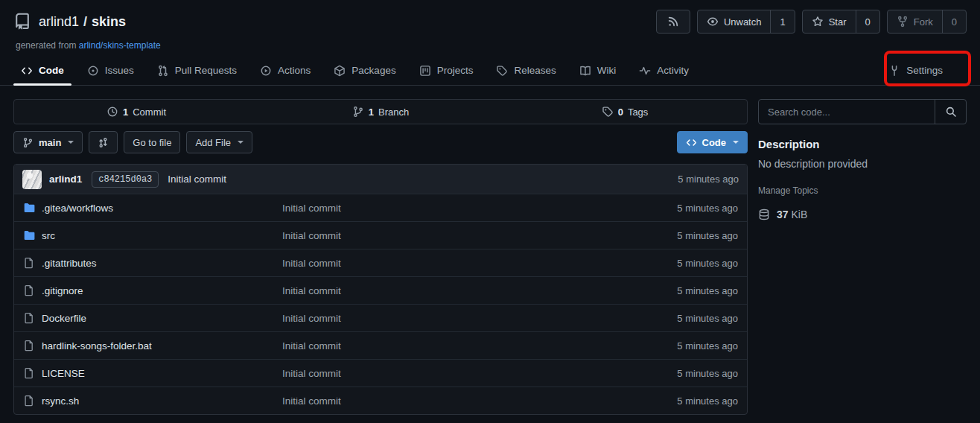  What do you see at coordinates (28, 143) in the screenshot?
I see `branch-icon` at bounding box center [28, 143].